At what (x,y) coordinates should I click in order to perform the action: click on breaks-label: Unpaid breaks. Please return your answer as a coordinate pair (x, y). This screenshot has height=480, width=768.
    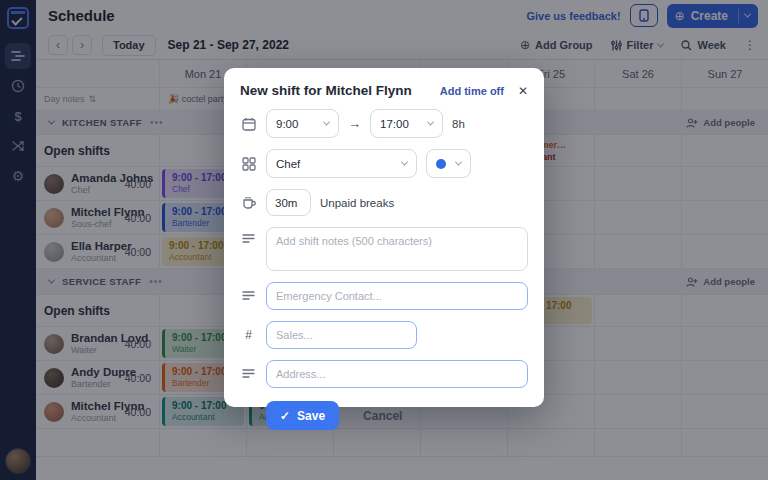
    Looking at the image, I should click on (357, 203).